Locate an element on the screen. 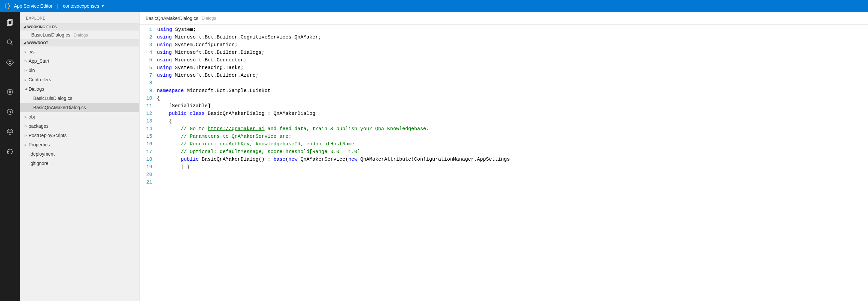 The width and height of the screenshot is (868, 301). app-title: App Service Editor is located at coordinates (33, 6).